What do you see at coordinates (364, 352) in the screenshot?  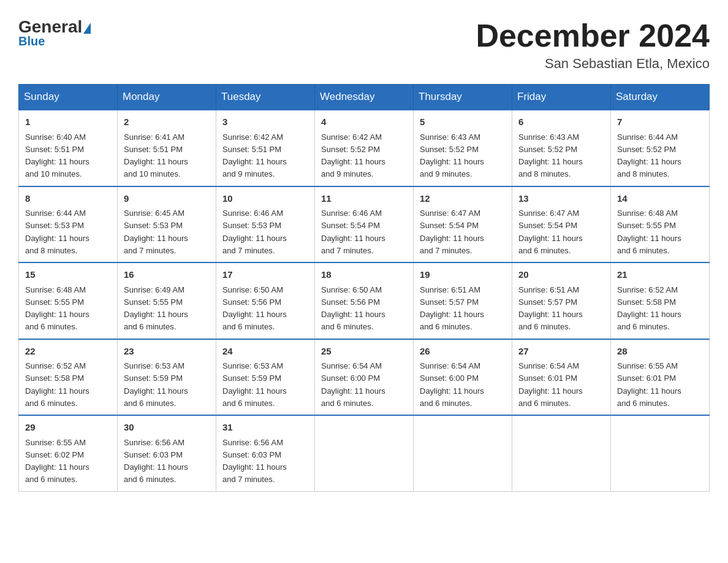 I see `day-number: 25` at bounding box center [364, 352].